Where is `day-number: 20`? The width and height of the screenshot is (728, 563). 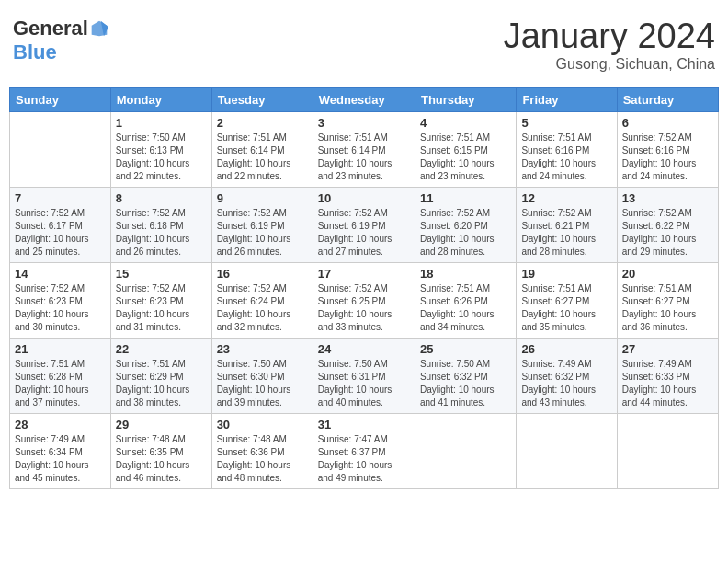 day-number: 20 is located at coordinates (667, 274).